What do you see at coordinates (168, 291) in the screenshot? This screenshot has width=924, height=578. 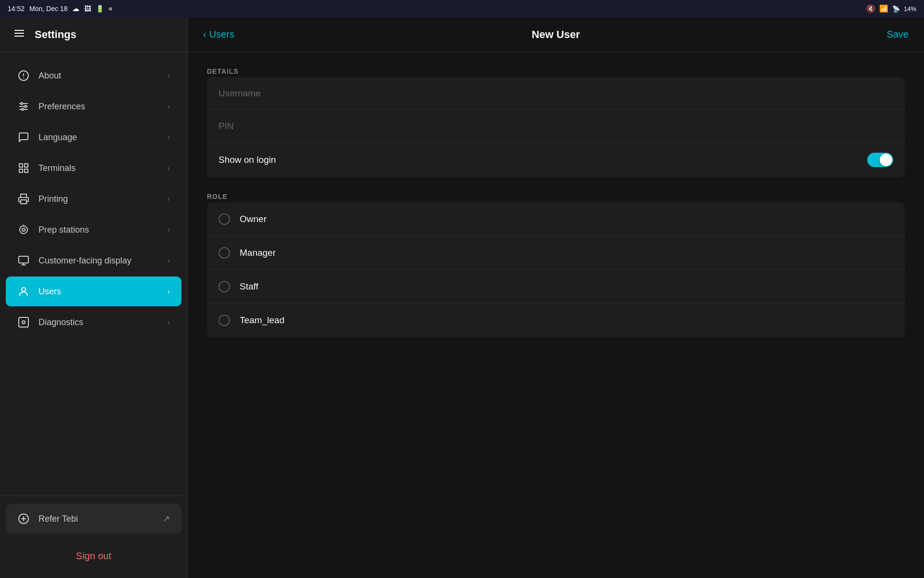 I see `users-chevron: ›` at bounding box center [168, 291].